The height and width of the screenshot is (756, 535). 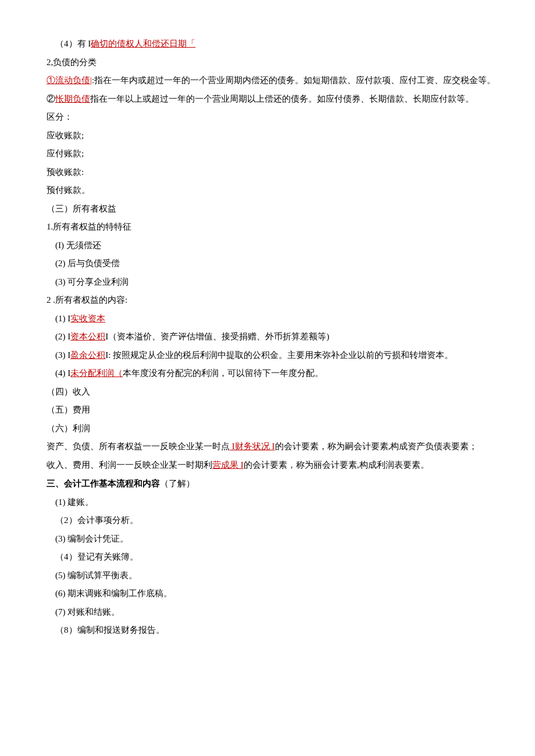 I want to click on section-expense: （五）费用, so click(x=268, y=410).